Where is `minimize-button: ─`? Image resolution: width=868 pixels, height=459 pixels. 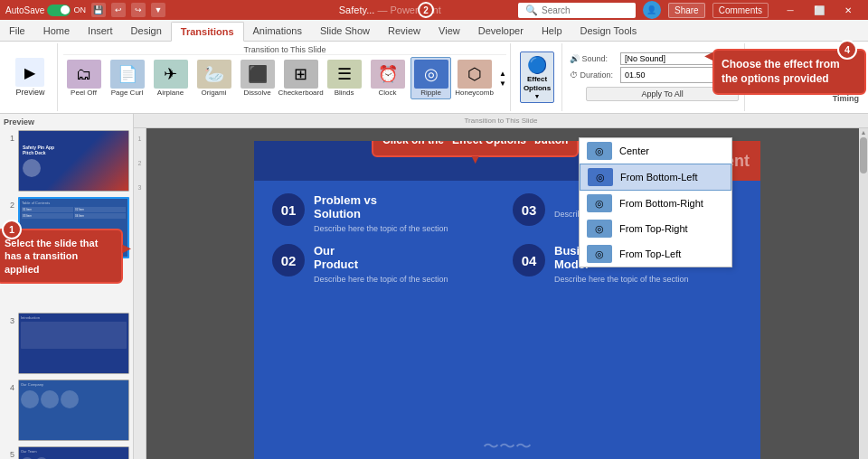 minimize-button: ─ is located at coordinates (790, 10).